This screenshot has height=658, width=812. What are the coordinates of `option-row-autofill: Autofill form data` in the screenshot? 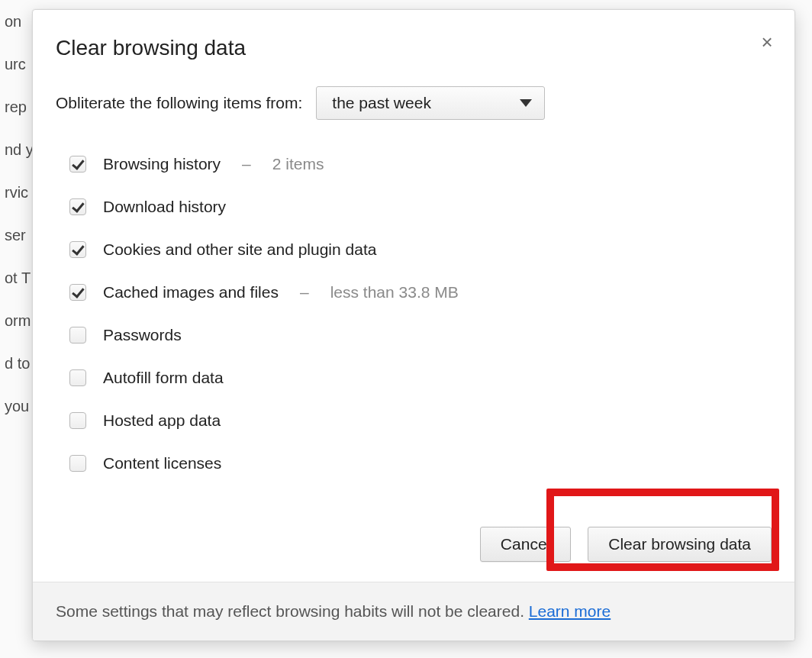 It's located at (420, 378).